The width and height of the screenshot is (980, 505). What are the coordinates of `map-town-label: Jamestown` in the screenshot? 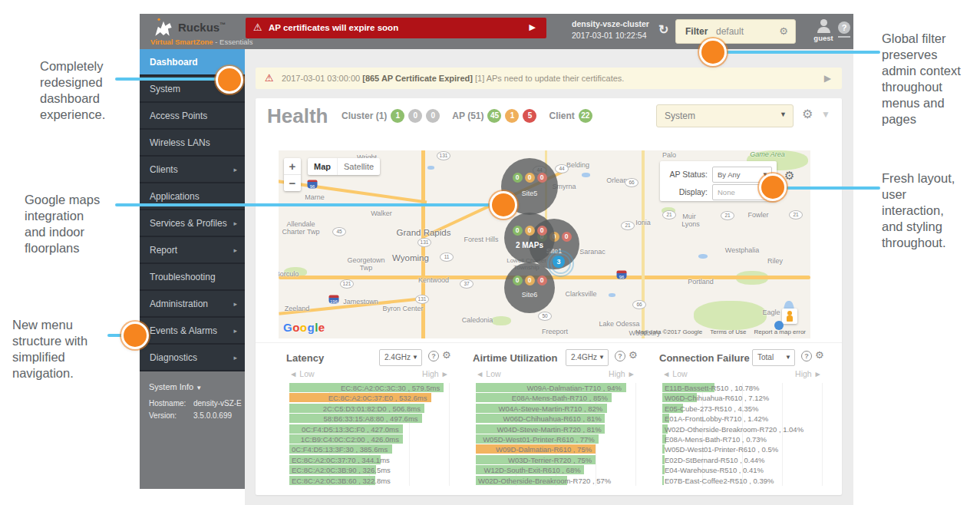 It's located at (361, 302).